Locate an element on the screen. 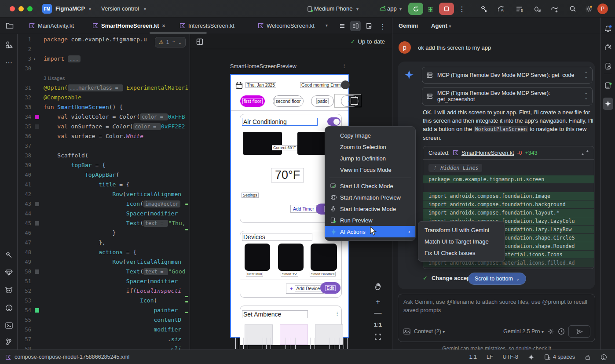 This screenshot has width=615, height=364. menu-item-copy-image: Copy Image is located at coordinates (370, 135).